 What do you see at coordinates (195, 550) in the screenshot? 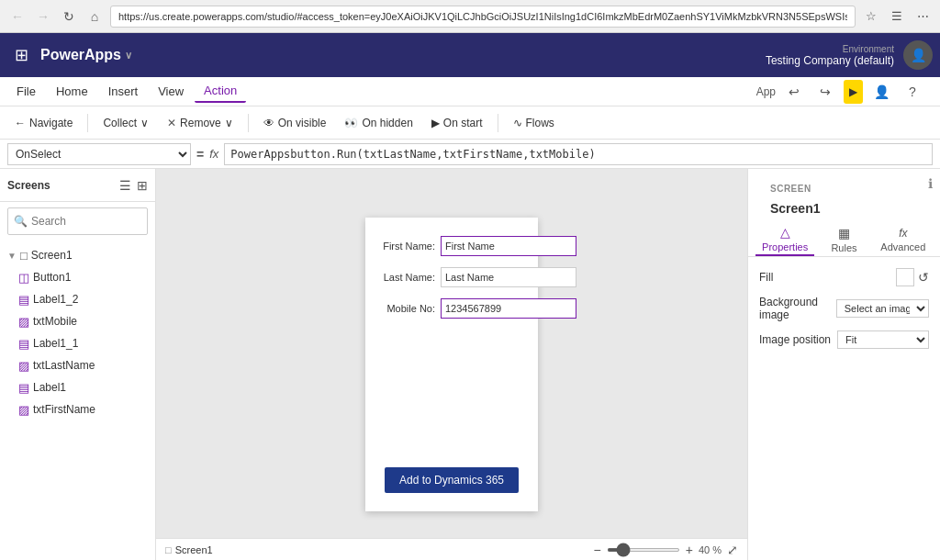
I see `screen-label: Screen1` at bounding box center [195, 550].